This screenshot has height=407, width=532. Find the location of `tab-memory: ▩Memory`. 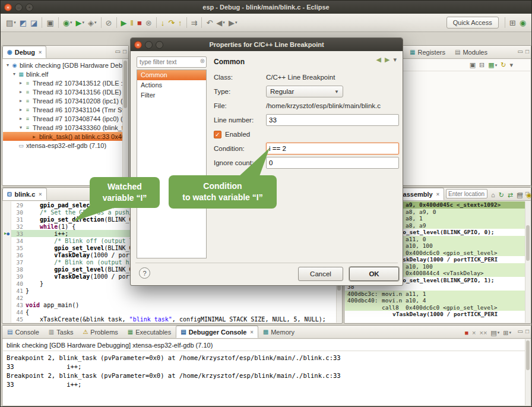

tab-memory: ▩Memory is located at coordinates (279, 332).